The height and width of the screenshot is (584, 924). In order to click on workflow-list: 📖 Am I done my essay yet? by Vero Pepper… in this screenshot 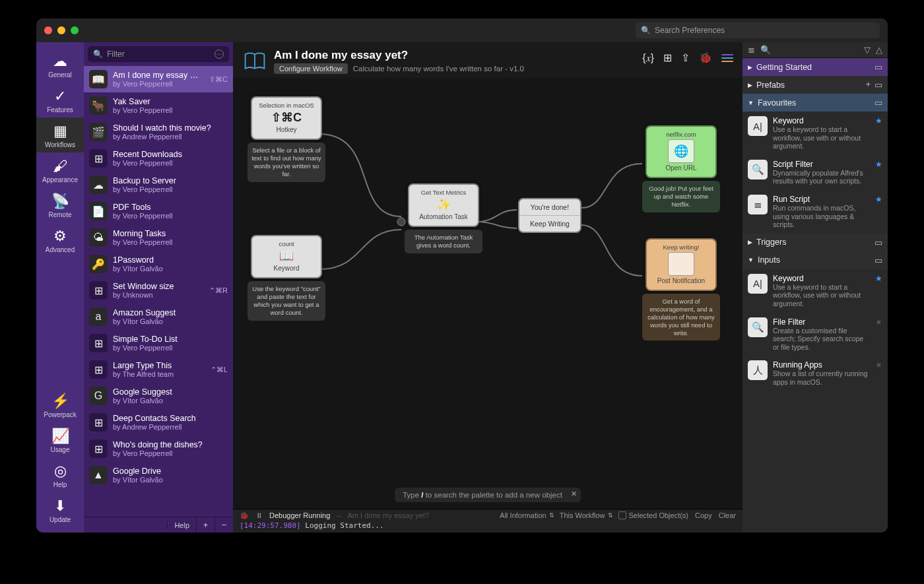, I will do `click(158, 292)`.